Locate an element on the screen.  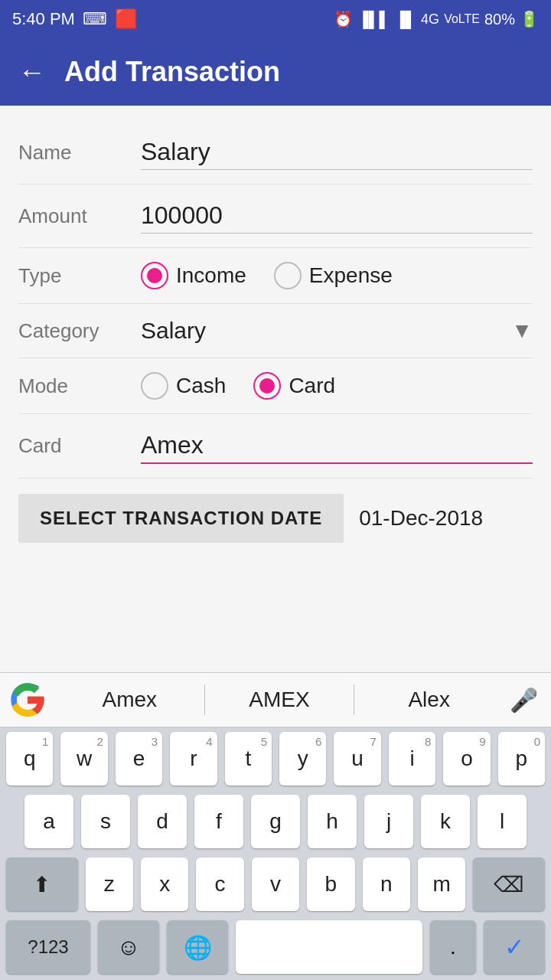
key-h: h is located at coordinates (332, 822).